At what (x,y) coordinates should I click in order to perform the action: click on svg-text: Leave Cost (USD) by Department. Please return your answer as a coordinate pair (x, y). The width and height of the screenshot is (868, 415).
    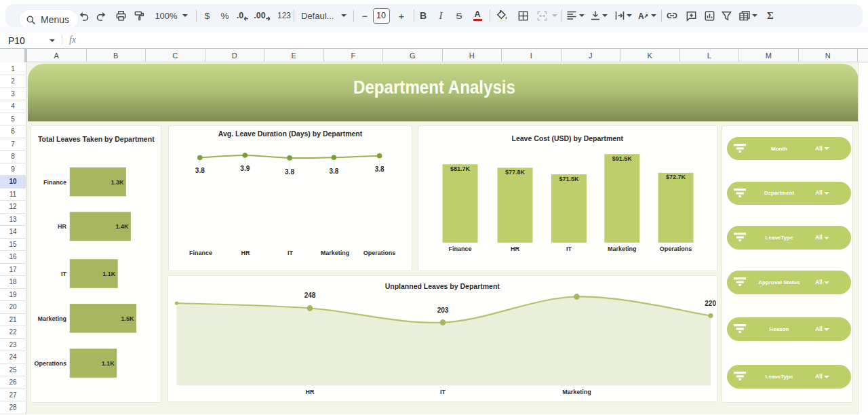
    Looking at the image, I should click on (567, 138).